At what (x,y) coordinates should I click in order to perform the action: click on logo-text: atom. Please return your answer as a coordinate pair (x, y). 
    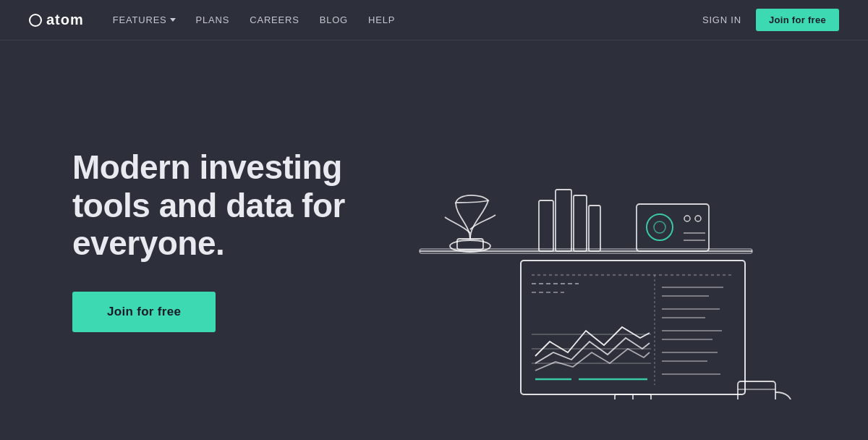
    Looking at the image, I should click on (65, 20).